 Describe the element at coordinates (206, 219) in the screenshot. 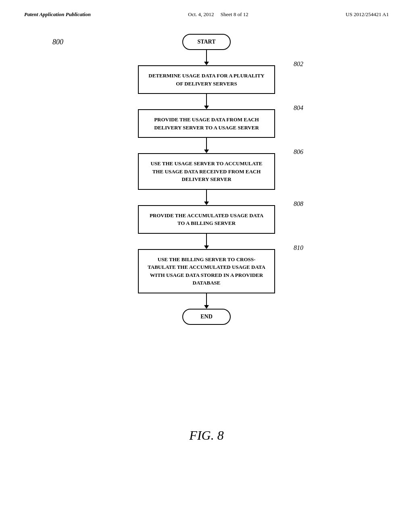

I see `step-808: PROVIDE THE ACCUMULATED USAGE DATATO A B…` at that location.